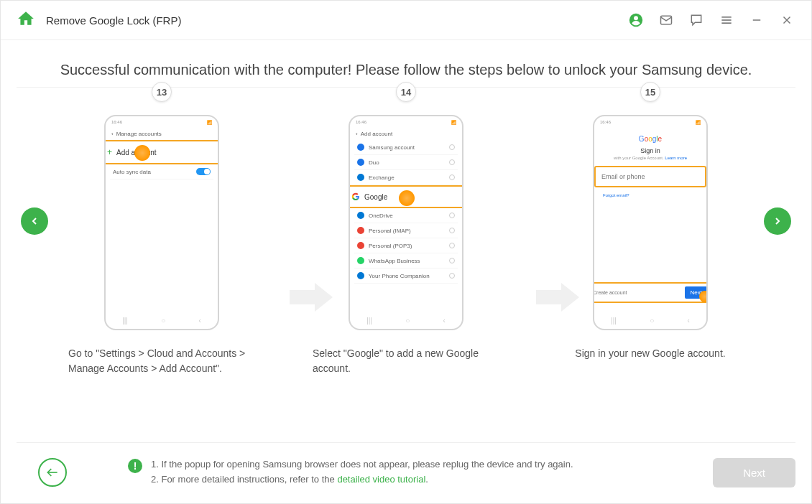 The width and height of the screenshot is (812, 504). What do you see at coordinates (406, 235) in the screenshot?
I see `step-14: 14 16:46📶 ‹Add account Samsung account D…` at bounding box center [406, 235].